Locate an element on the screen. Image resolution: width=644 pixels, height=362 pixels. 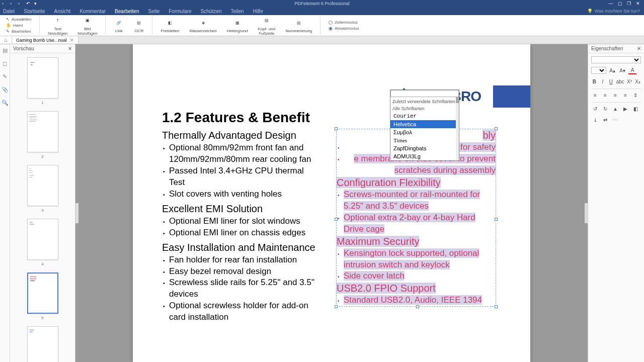
max-button: ▢ is located at coordinates (620, 4).